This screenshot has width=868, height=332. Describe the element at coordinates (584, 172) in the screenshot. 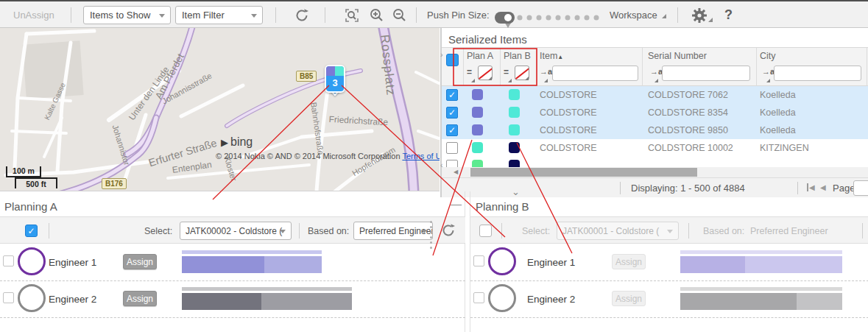

I see `scrollbar-thumb` at that location.